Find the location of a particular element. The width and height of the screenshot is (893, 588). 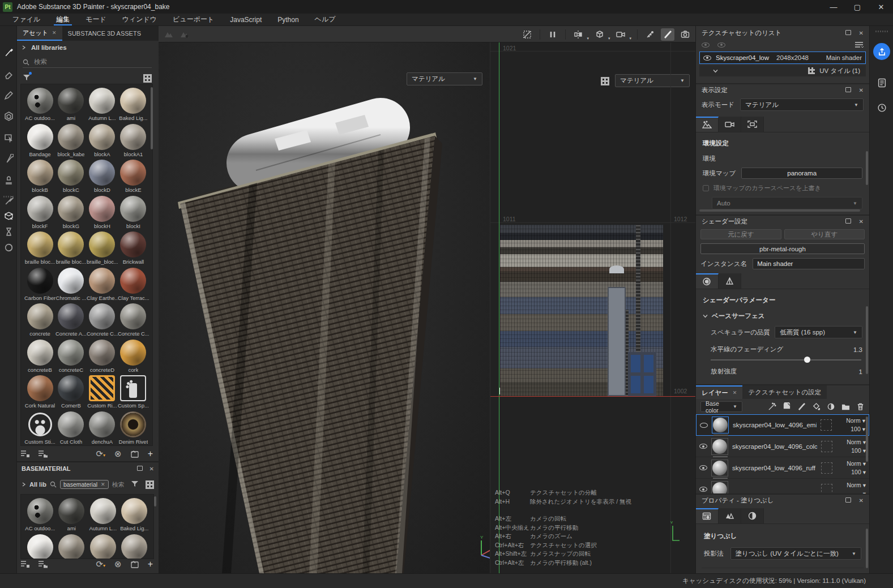

asset-tile: blockH is located at coordinates (102, 214).